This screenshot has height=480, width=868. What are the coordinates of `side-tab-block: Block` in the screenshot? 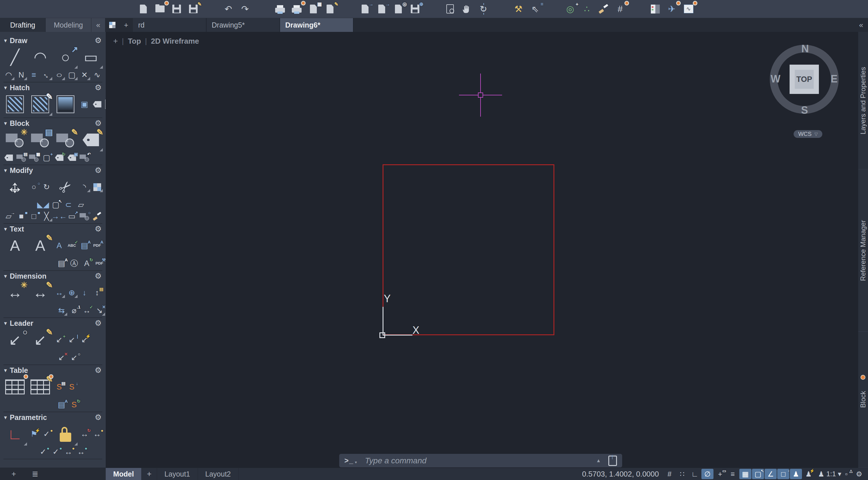 It's located at (863, 400).